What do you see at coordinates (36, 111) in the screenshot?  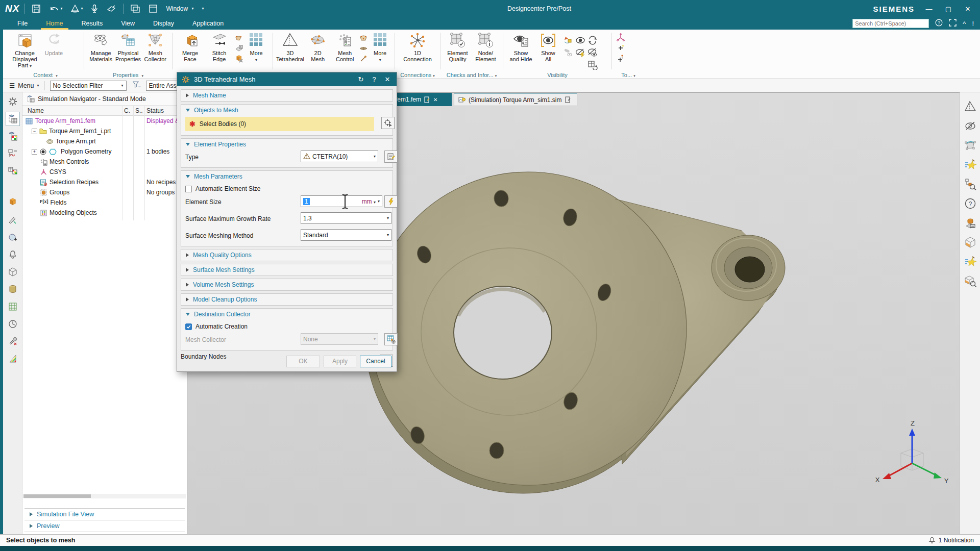 I see `column-name: Name` at bounding box center [36, 111].